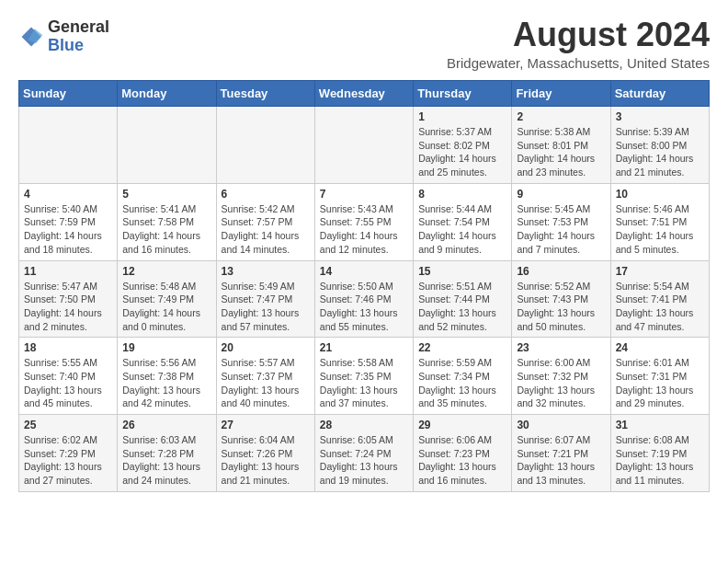  I want to click on calendar-cell: 18Sunrise: 5:55 AMSunset: 7:40 PMDayligh…, so click(68, 376).